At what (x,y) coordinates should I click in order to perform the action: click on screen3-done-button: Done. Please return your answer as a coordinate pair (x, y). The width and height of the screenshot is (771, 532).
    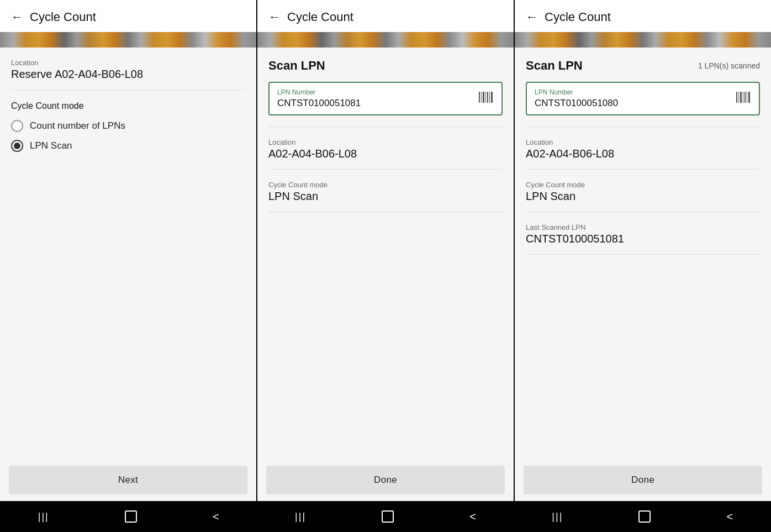
    Looking at the image, I should click on (643, 480).